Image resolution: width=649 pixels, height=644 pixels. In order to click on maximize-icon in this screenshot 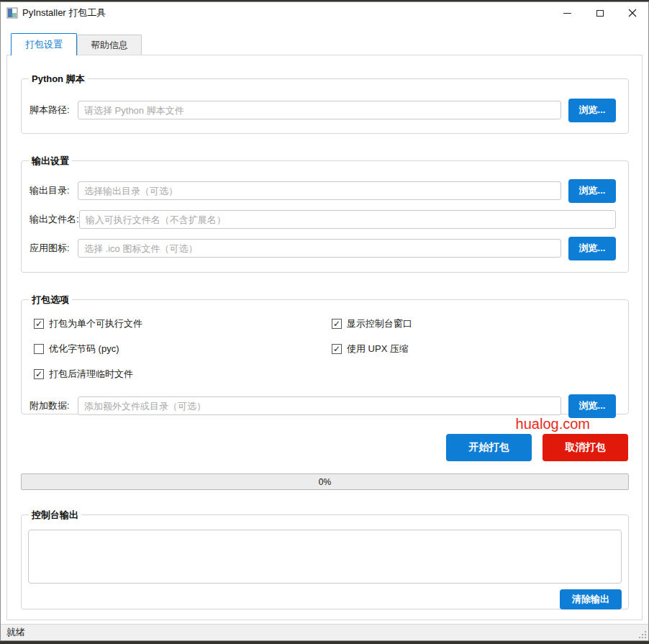, I will do `click(600, 13)`.